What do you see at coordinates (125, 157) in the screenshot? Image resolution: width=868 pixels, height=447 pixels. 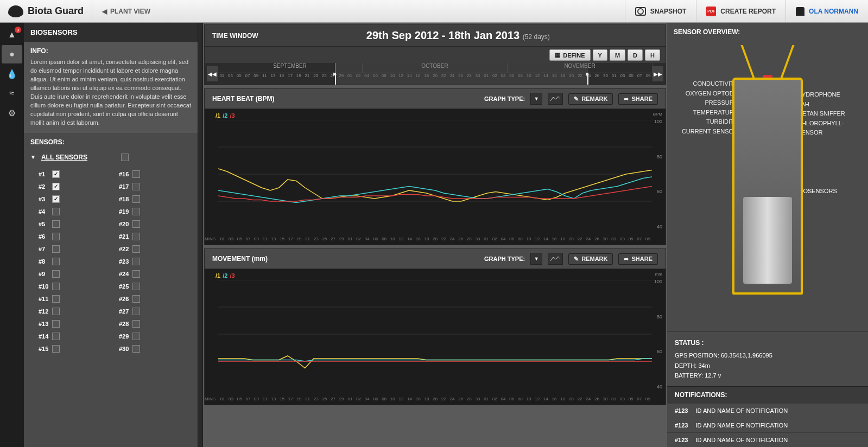 I see `all-sensors-checkbox` at bounding box center [125, 157].